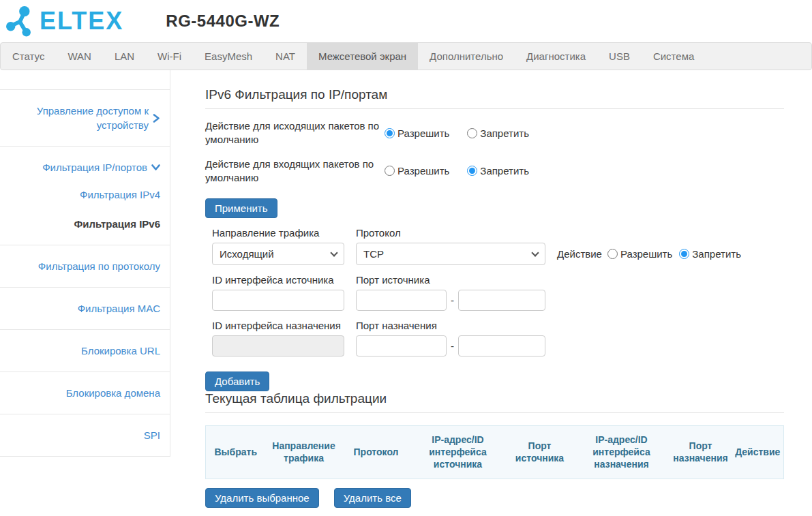 The height and width of the screenshot is (516, 812). What do you see at coordinates (710, 254) in the screenshot?
I see `rule-action-deny-radio: Запретить` at bounding box center [710, 254].